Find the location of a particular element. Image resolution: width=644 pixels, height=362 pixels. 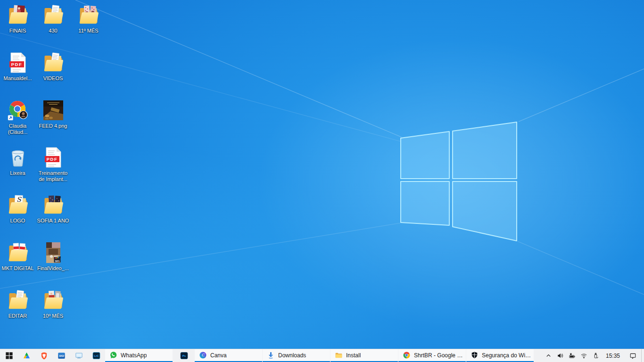

desktop-icon-label: SOFIA 1 ANO is located at coordinates (53, 221).